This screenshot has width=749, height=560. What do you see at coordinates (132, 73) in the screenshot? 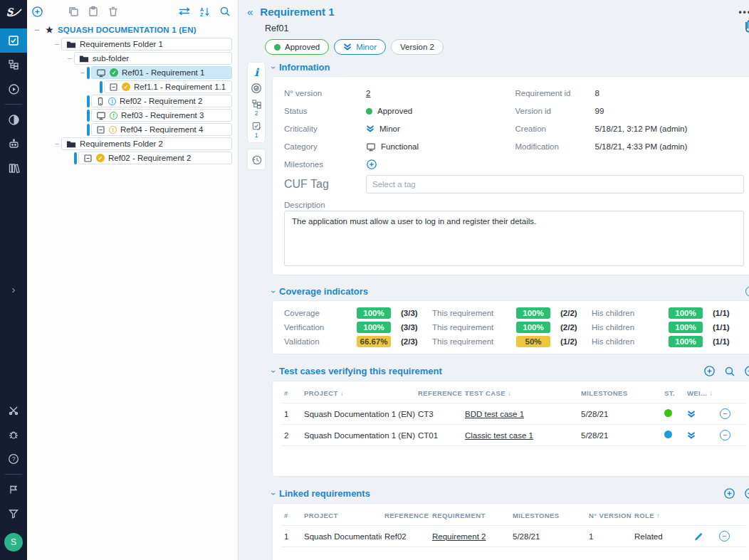
I see `tree-node-ref01-requirement-1: − ✓ Ref01 - Requirement 1` at bounding box center [132, 73].